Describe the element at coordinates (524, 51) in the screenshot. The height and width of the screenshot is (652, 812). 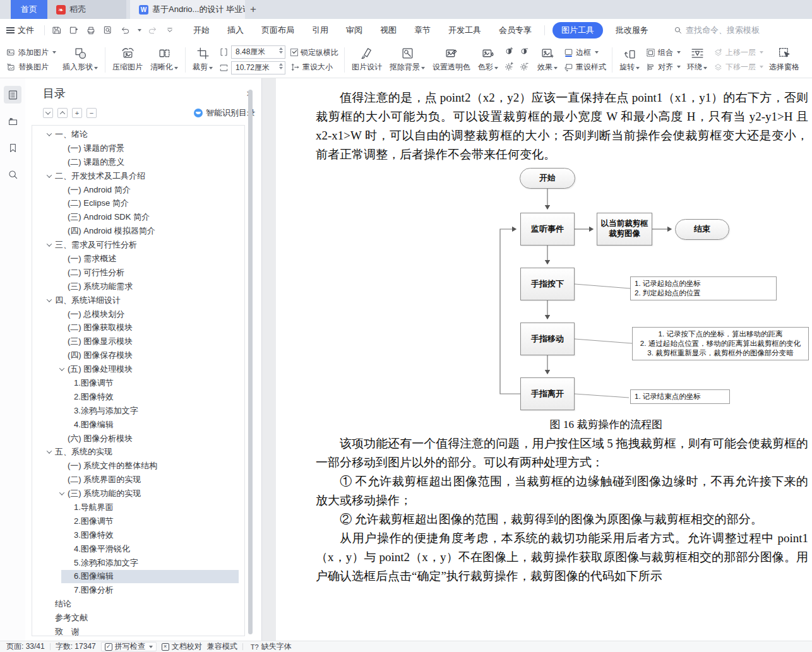
I see `decrease-contrast-icon` at that location.